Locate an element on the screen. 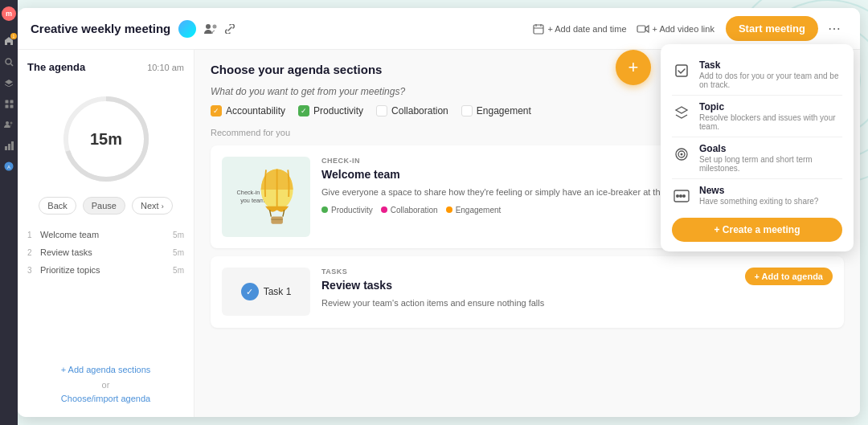  checkbox-icon-engagement is located at coordinates (467, 111).